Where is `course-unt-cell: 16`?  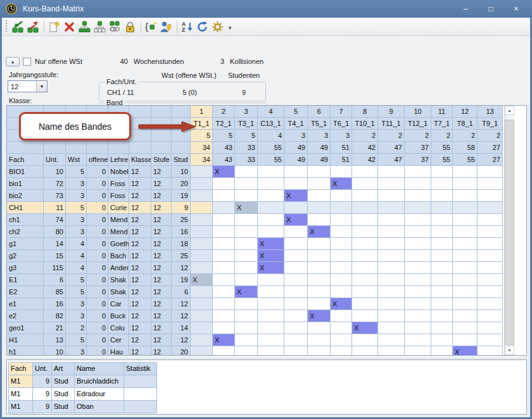
course-unt-cell: 16 is located at coordinates (54, 304).